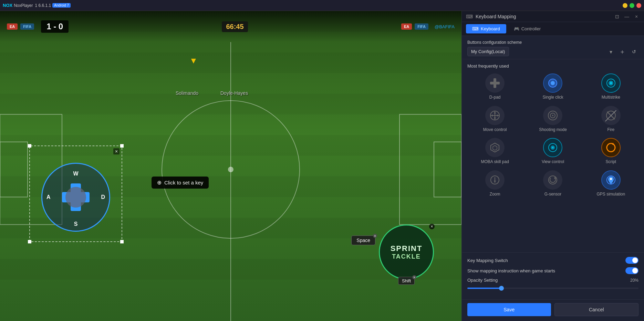 The width and height of the screenshot is (644, 321). What do you see at coordinates (553, 162) in the screenshot?
I see `view-control-label: View control` at bounding box center [553, 162].